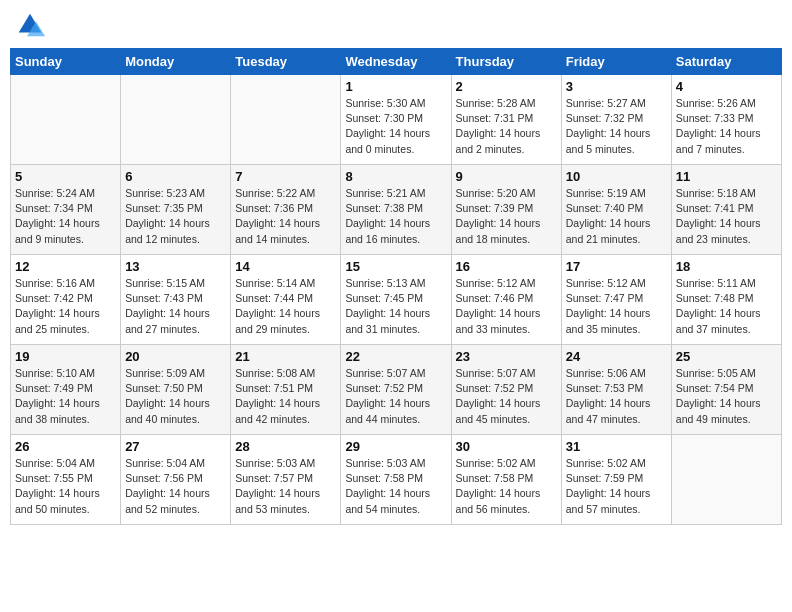  I want to click on calendar-header-row: SundayMondayTuesdayWednesdayThursdayFrid…, so click(396, 62).